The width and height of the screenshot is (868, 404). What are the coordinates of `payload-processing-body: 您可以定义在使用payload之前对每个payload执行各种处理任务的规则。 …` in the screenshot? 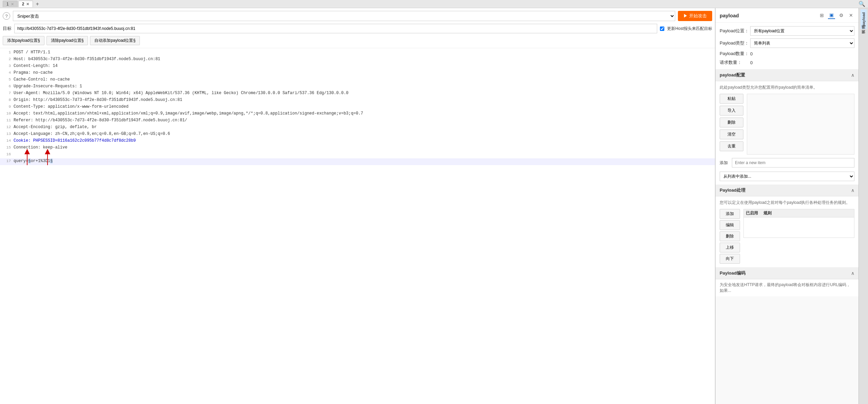 It's located at (787, 232).